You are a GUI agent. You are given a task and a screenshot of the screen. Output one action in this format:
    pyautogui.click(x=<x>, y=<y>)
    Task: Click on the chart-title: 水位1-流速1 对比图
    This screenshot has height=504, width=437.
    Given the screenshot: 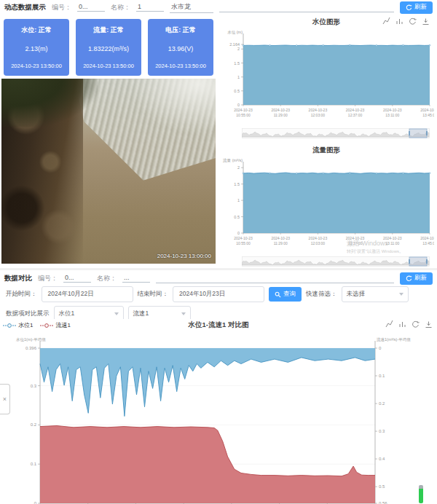 What is the action you would take?
    pyautogui.click(x=219, y=325)
    